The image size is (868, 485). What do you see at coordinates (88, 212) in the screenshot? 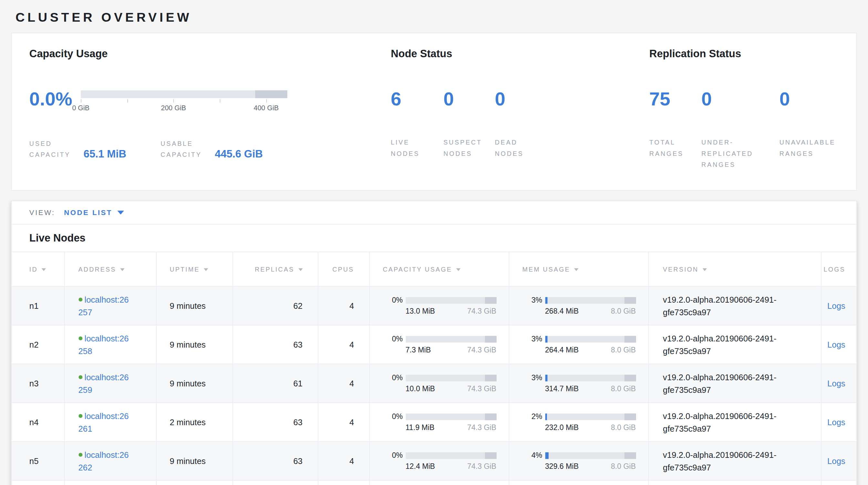
I see `view-selected-option: NODE LIST` at bounding box center [88, 212].